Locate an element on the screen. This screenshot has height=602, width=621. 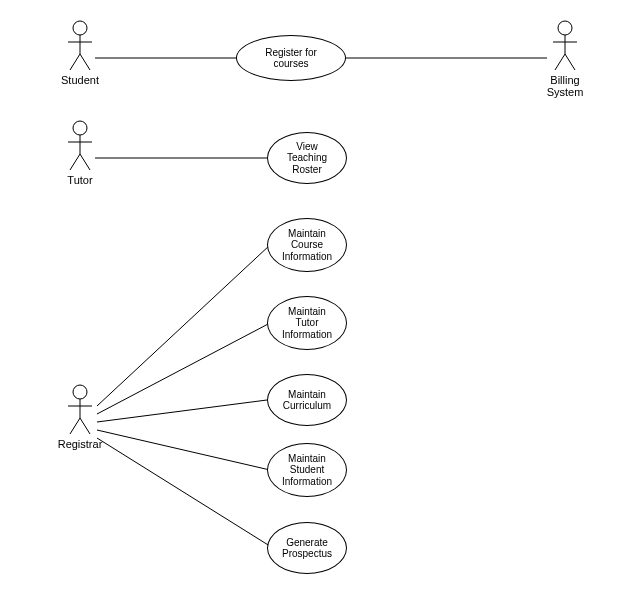
usecase-maintain-student-information: Maintain Student Information is located at coordinates (307, 470).